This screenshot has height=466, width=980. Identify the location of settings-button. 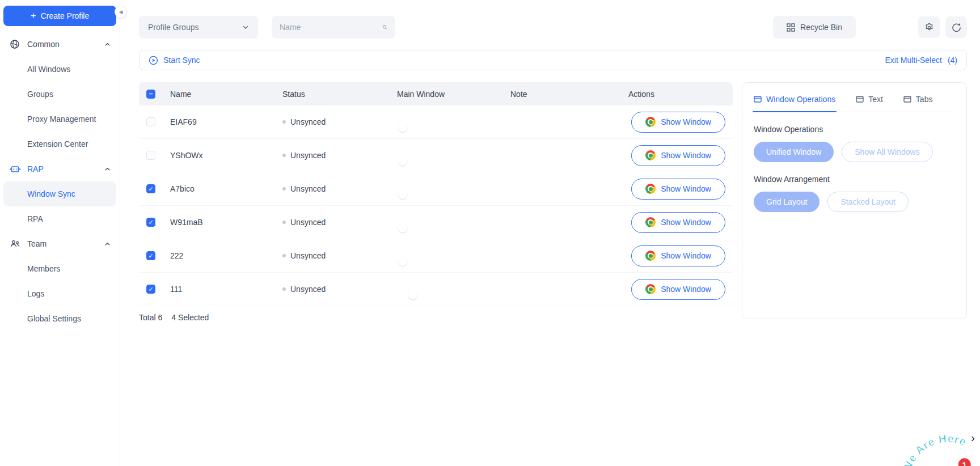
(929, 27).